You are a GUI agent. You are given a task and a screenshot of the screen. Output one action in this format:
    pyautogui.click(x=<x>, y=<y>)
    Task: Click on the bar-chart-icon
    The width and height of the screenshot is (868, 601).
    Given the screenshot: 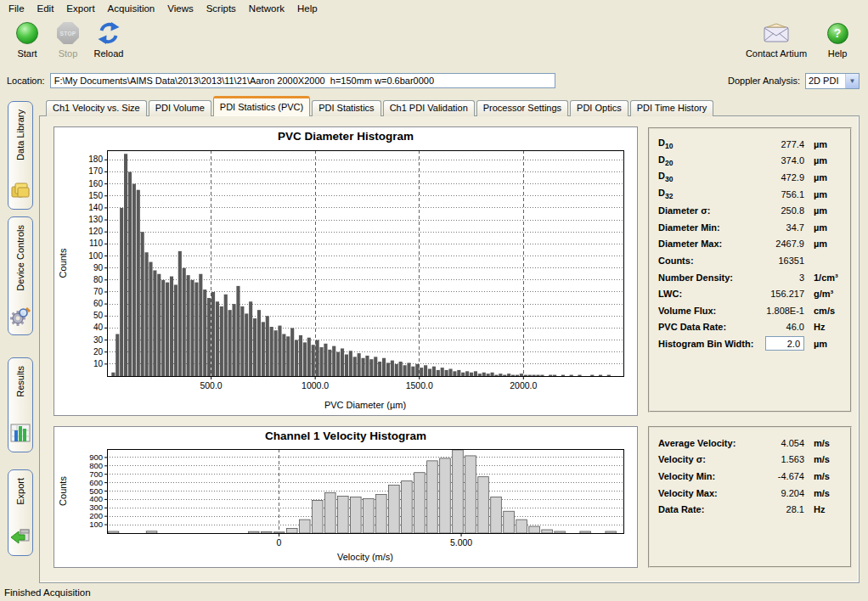 What is the action you would take?
    pyautogui.click(x=20, y=435)
    